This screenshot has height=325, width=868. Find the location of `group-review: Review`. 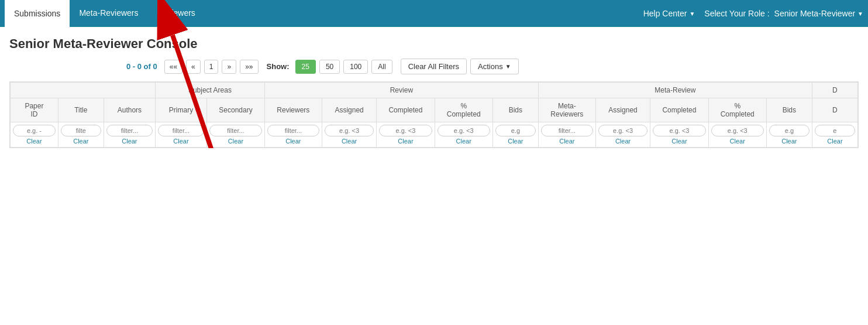

group-review: Review is located at coordinates (401, 90).